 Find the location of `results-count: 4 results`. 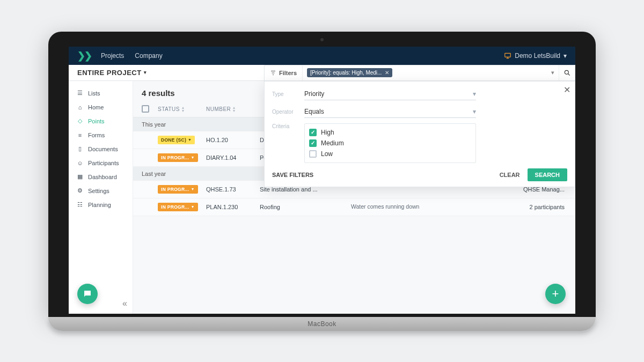

results-count: 4 results is located at coordinates (158, 93).